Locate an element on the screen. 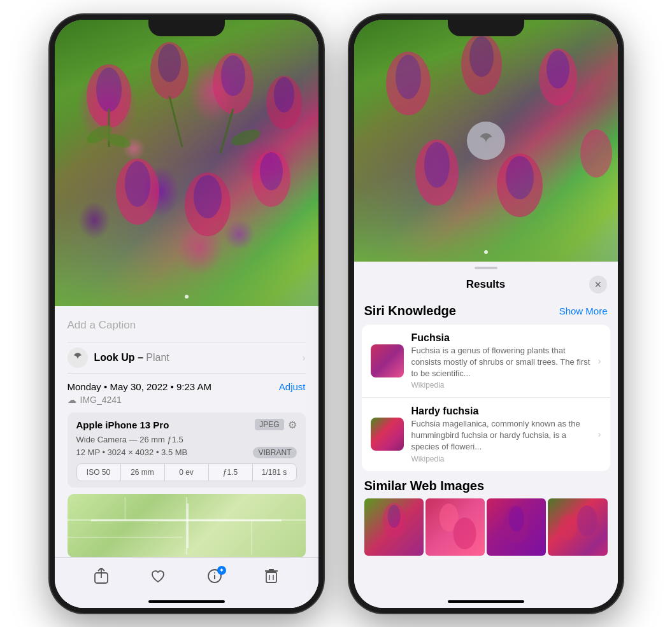 The height and width of the screenshot is (627, 672). hardy-desc: Fuchsia magellanica, commonly known as t… is located at coordinates (501, 435).